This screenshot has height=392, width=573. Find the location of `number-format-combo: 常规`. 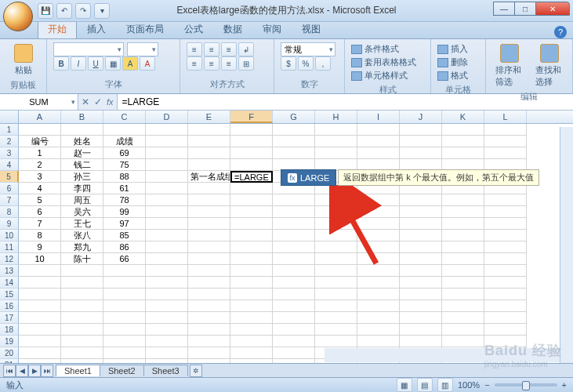

number-format-combo: 常规 is located at coordinates (308, 49).